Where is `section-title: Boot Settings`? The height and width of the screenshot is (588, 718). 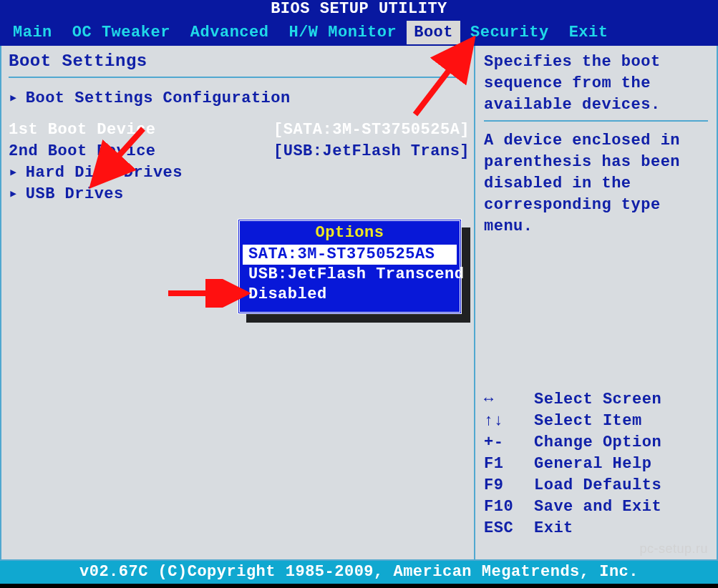
section-title: Boot Settings is located at coordinates (238, 62).